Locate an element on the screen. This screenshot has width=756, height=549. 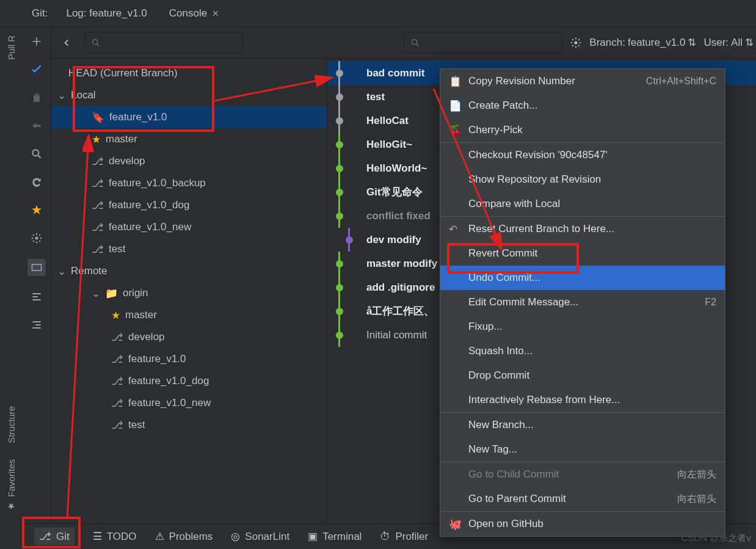
sidebar-pull-requests: Pull R is located at coordinates (11, 48).